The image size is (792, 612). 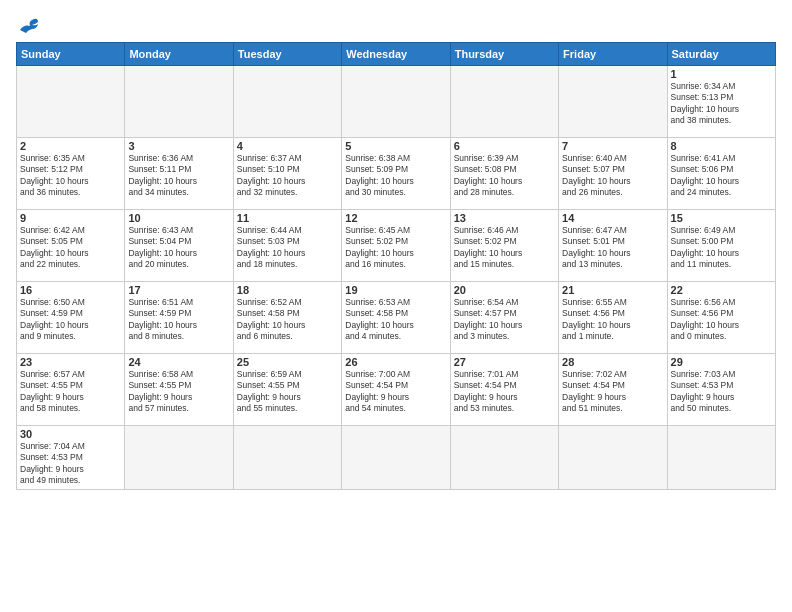 What do you see at coordinates (71, 458) in the screenshot?
I see `calendar-day-cell: 30Sunrise: 7:04 AM Sunset: 4:53 PM Dayli…` at bounding box center [71, 458].